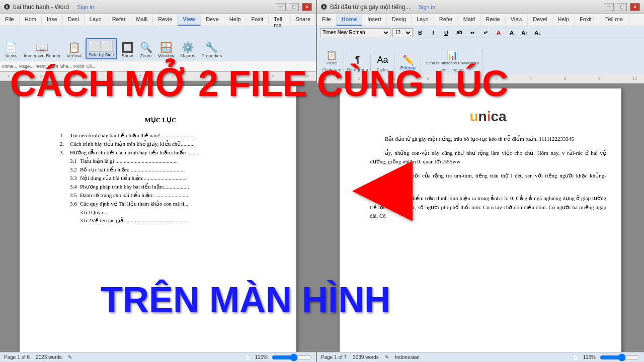 The width and height of the screenshot is (644, 362). What do you see at coordinates (358, 63) in the screenshot?
I see `right-paragraph-group: ¶ Paragraph` at bounding box center [358, 63].